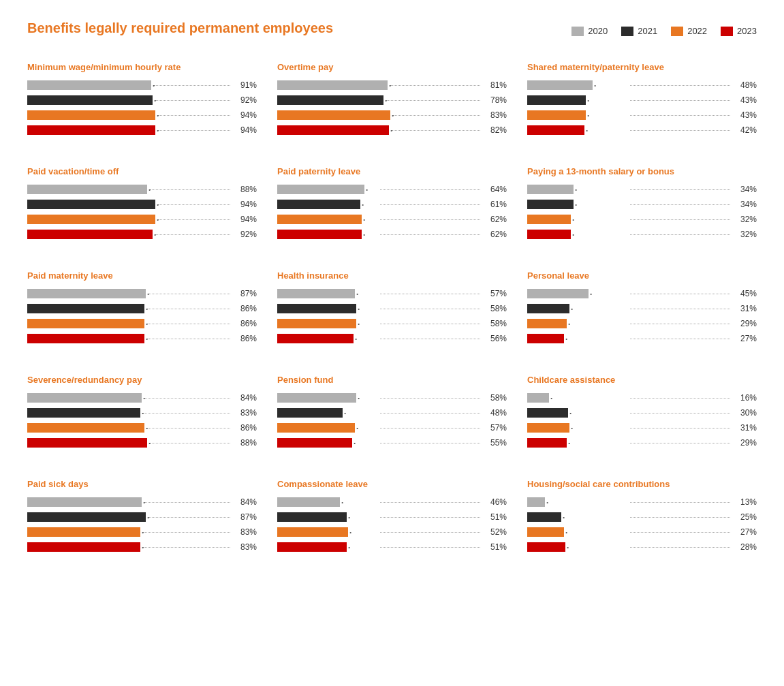 This screenshot has height=686, width=784. Describe the element at coordinates (745, 189) in the screenshot. I see `bar-value: 34%` at that location.